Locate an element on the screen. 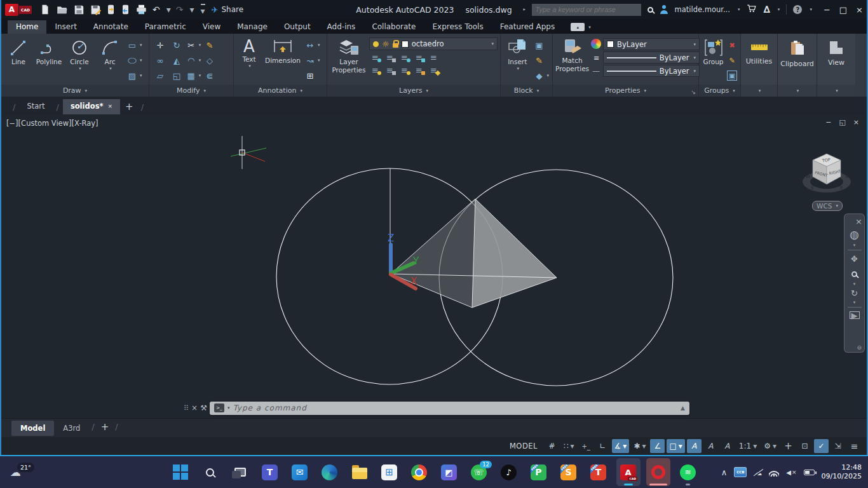  model-space-indicator: MODEL is located at coordinates (524, 446).